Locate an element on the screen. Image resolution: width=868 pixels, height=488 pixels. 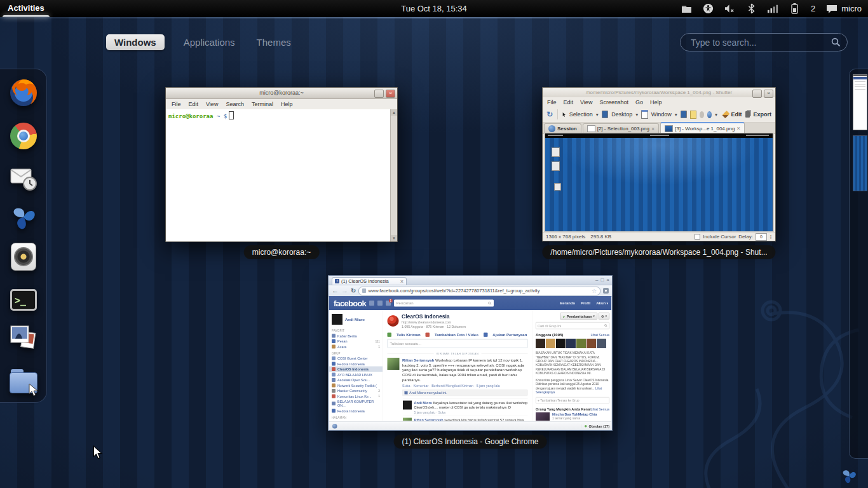
image-filesize: 295.8 KB is located at coordinates (601, 236).